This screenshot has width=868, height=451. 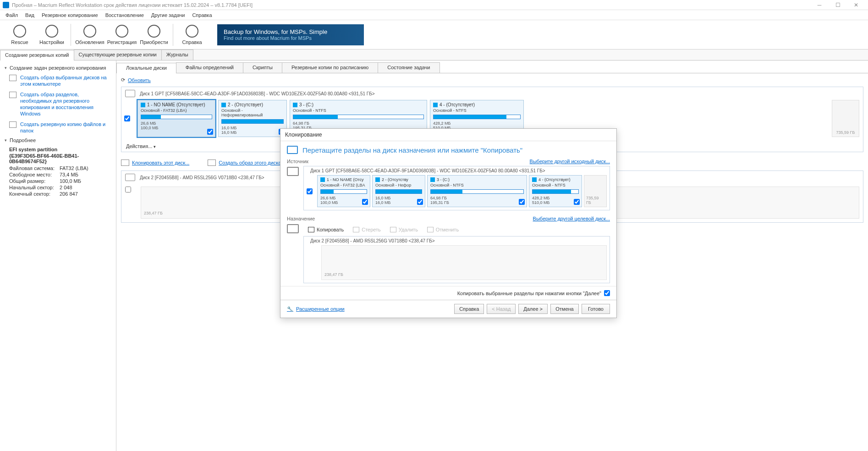 What do you see at coordinates (356, 230) in the screenshot?
I see `erase-icon` at bounding box center [356, 230].